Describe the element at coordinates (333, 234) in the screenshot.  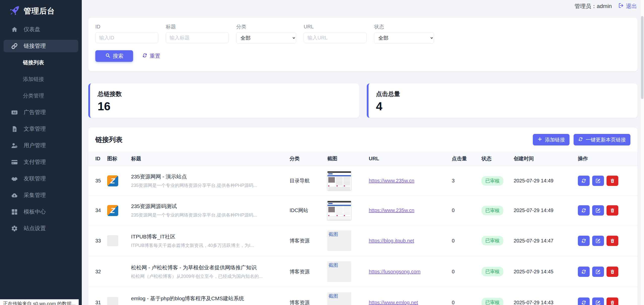
I see `screenshot-alt-text: 截图` at that location.